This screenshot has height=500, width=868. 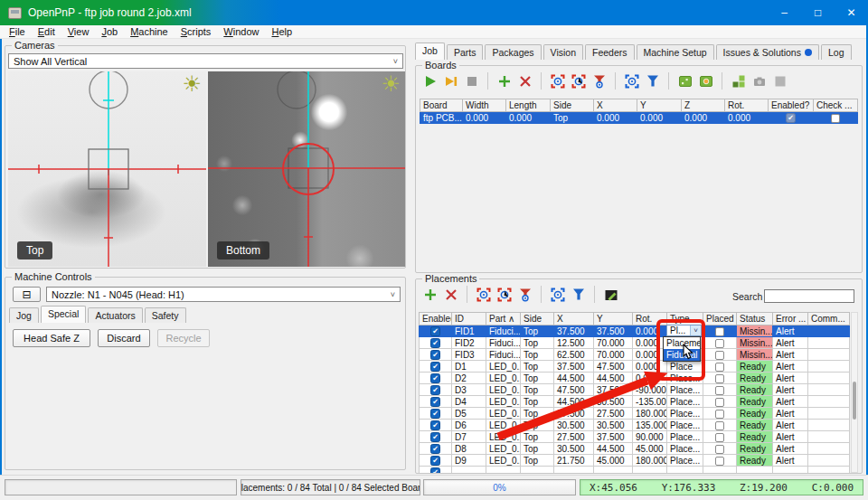 What do you see at coordinates (675, 52) in the screenshot?
I see `tab-machine-setup: Machine Setup` at bounding box center [675, 52].